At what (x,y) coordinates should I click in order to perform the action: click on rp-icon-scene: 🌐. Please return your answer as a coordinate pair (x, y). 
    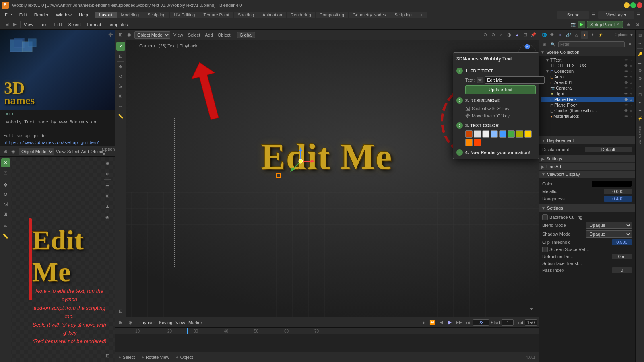
    Looking at the image, I should click on (544, 35).